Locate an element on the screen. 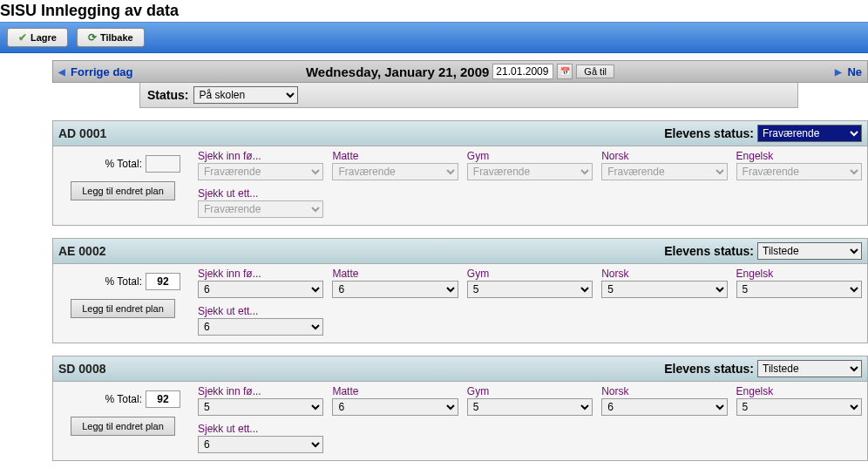 The width and height of the screenshot is (868, 475). previous-day-link: ◀ Forrige dag is located at coordinates (96, 71).